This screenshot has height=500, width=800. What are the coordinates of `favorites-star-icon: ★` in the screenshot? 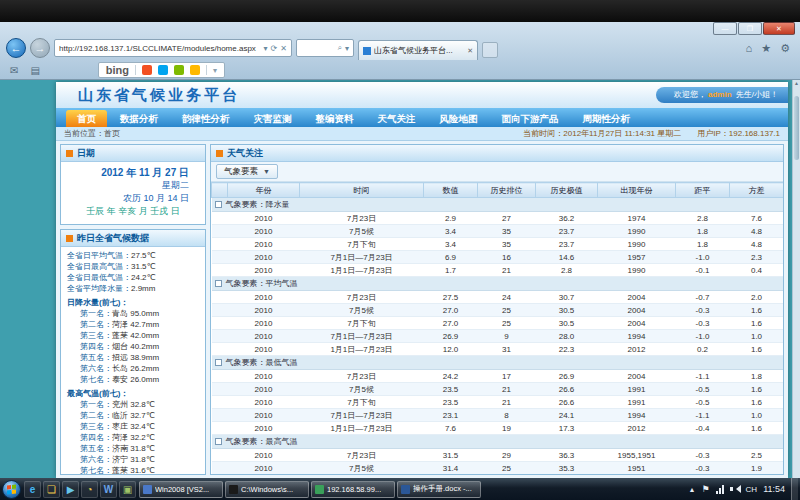 It's located at (766, 48).